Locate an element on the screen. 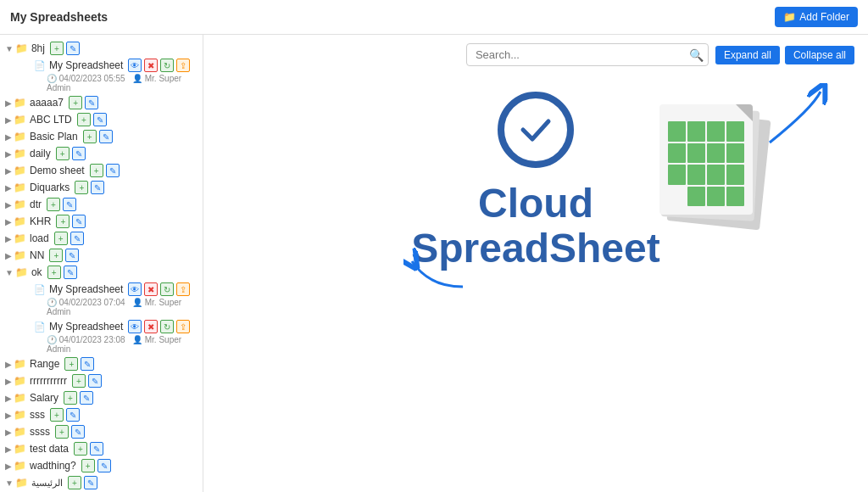  folder-item: ▶📁KHR+✎ is located at coordinates (102, 221).